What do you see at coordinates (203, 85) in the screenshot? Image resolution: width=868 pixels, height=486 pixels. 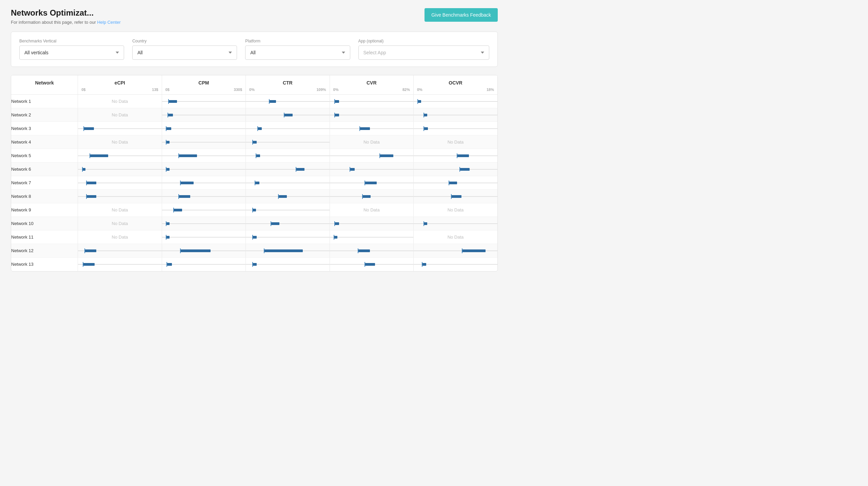 I see `col-cpm-header: CPM 0$ 330$` at bounding box center [203, 85].